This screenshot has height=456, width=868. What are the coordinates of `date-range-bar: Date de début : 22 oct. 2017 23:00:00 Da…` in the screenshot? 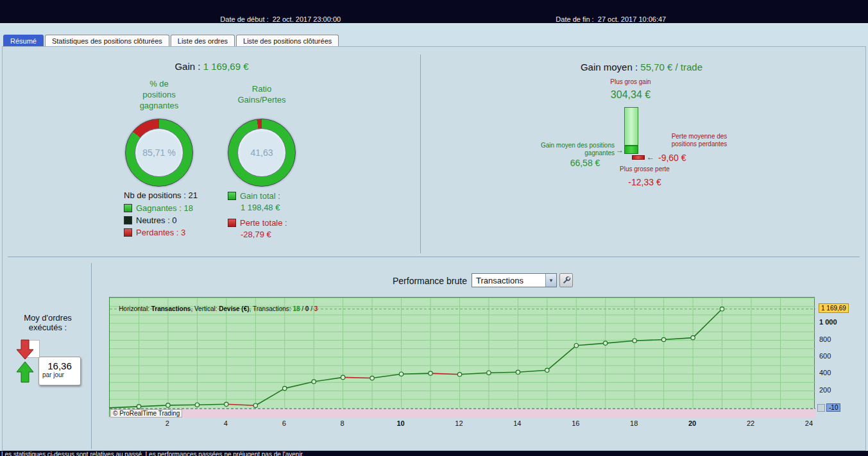 It's located at (434, 12).